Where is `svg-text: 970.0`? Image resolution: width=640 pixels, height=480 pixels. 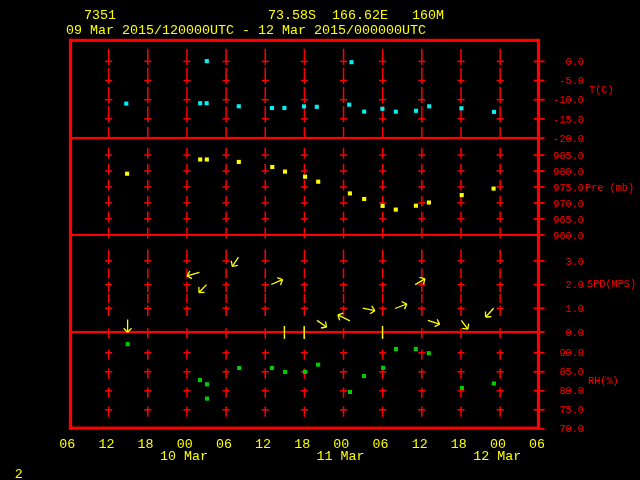
svg-text: 970.0 is located at coordinates (568, 204).